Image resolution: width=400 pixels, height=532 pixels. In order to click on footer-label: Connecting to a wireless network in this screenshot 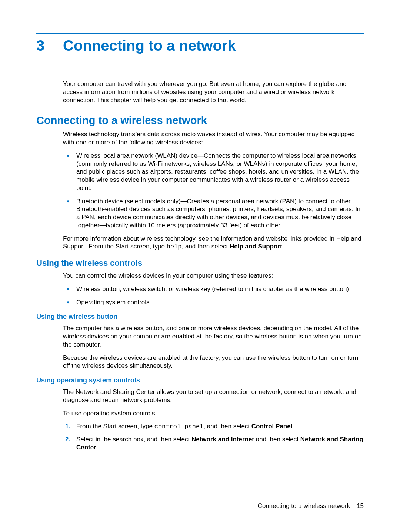, I will do `click(304, 506)`.